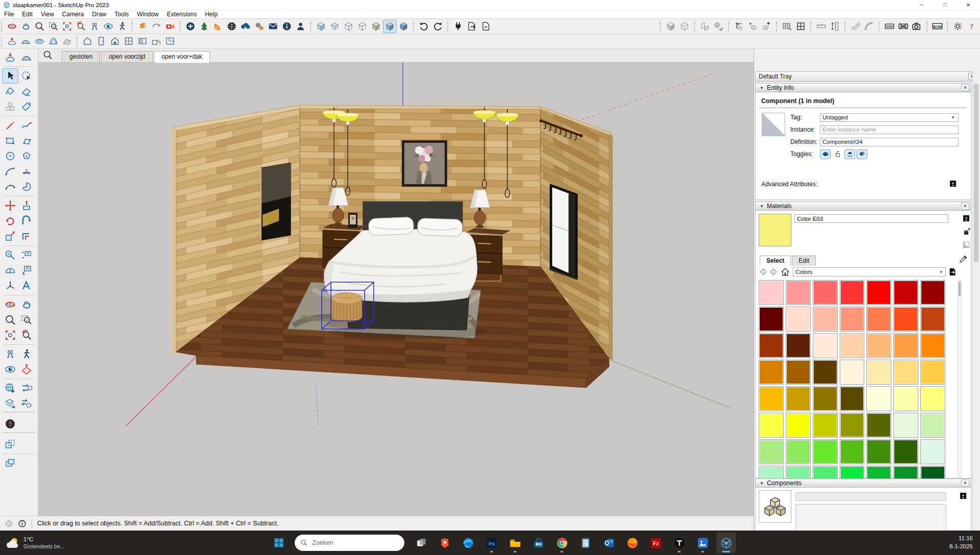  I want to click on rock-plus-button, so click(767, 27).